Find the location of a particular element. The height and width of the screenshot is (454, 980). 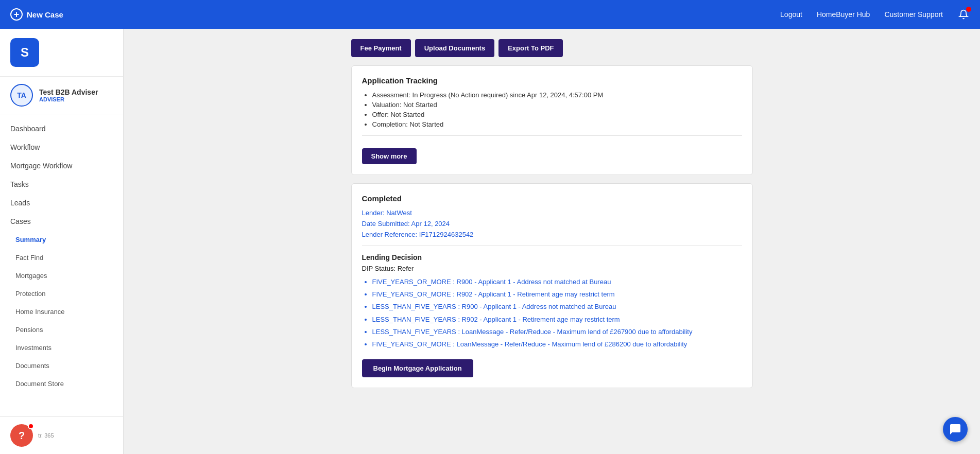

sidebar-nav: Dashboard Workflow Mortgage Workflow Tas… is located at coordinates (62, 266).